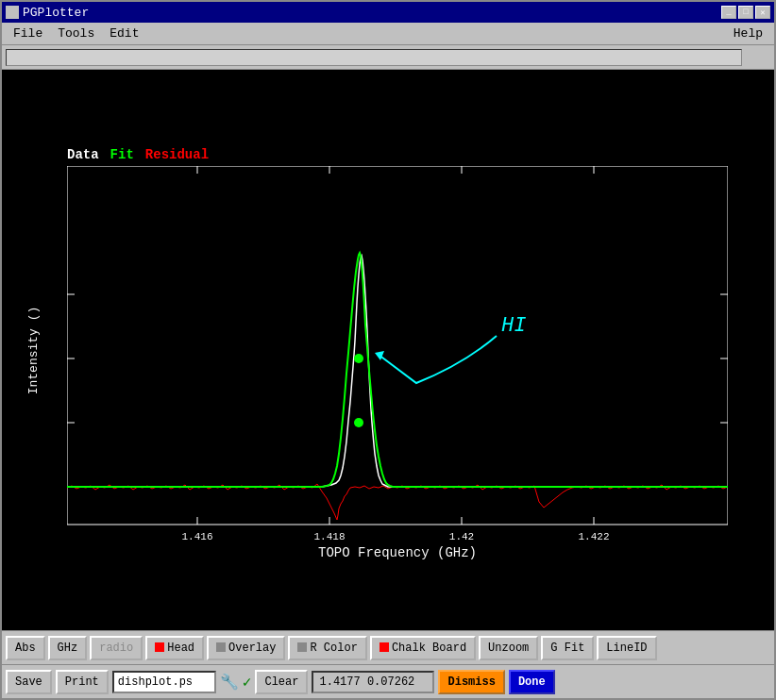 The width and height of the screenshot is (776, 700). I want to click on overlay-indicator, so click(221, 647).